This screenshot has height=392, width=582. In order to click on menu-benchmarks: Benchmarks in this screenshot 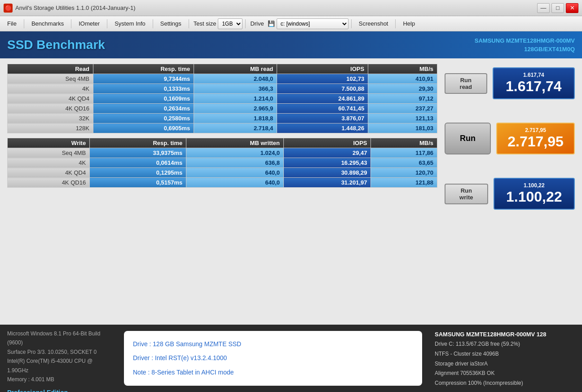, I will do `click(48, 23)`.